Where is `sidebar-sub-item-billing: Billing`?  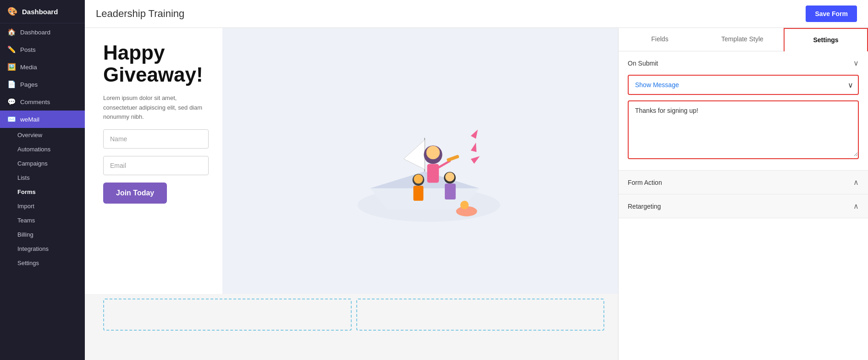
sidebar-sub-item-billing: Billing is located at coordinates (42, 235).